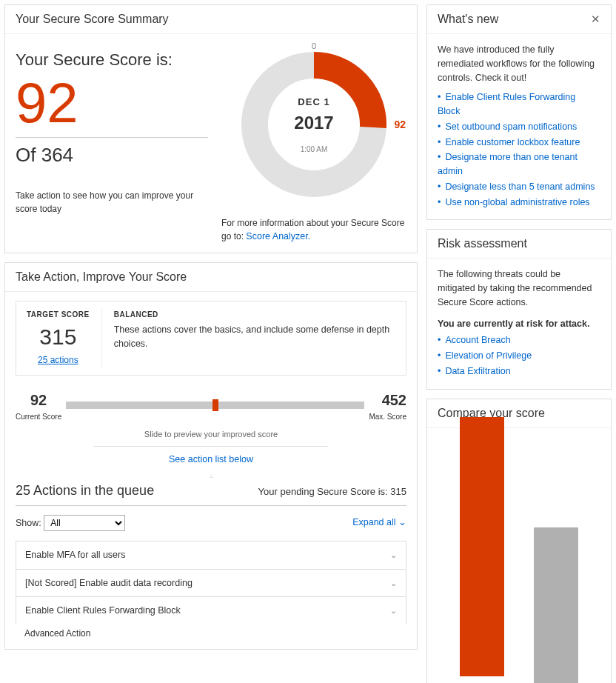  What do you see at coordinates (519, 541) in the screenshot?
I see `compare-panel: Compare your score 92 Your Secure Score …` at bounding box center [519, 541].